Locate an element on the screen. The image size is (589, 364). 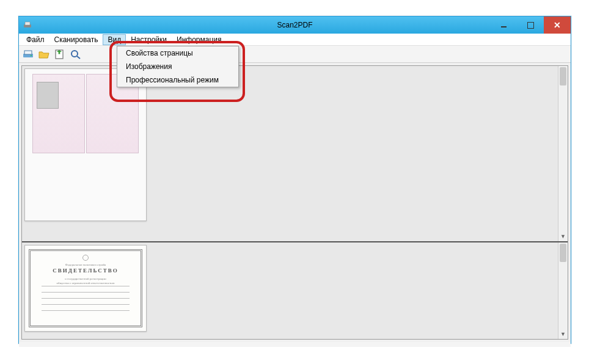
thumbnail-passport is located at coordinates (86, 145).